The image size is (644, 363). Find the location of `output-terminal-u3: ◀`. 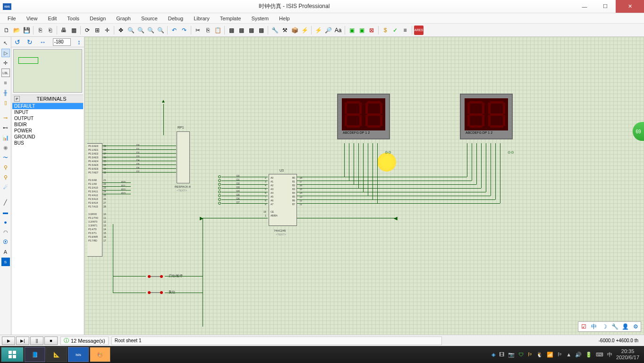

output-terminal-u3: ◀ is located at coordinates (396, 218).